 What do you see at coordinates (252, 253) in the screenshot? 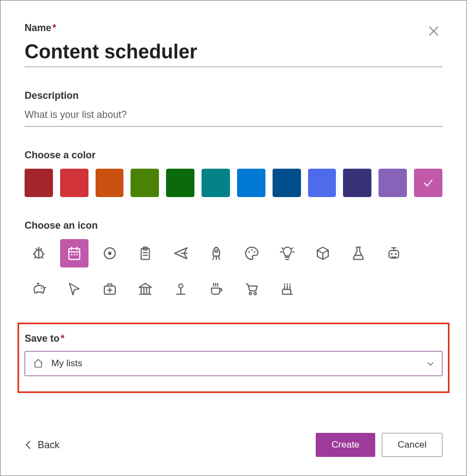
I see `palette-icon` at bounding box center [252, 253].